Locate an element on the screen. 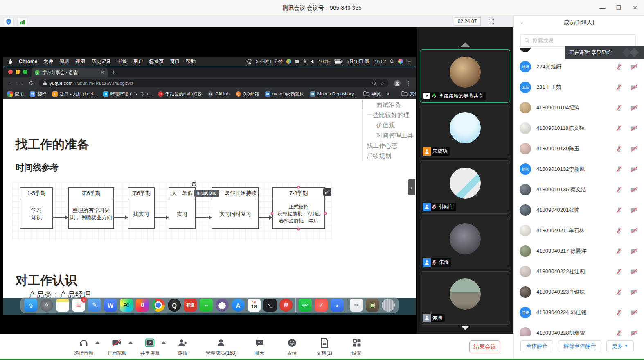  forward-icon: → is located at coordinates (21, 83).